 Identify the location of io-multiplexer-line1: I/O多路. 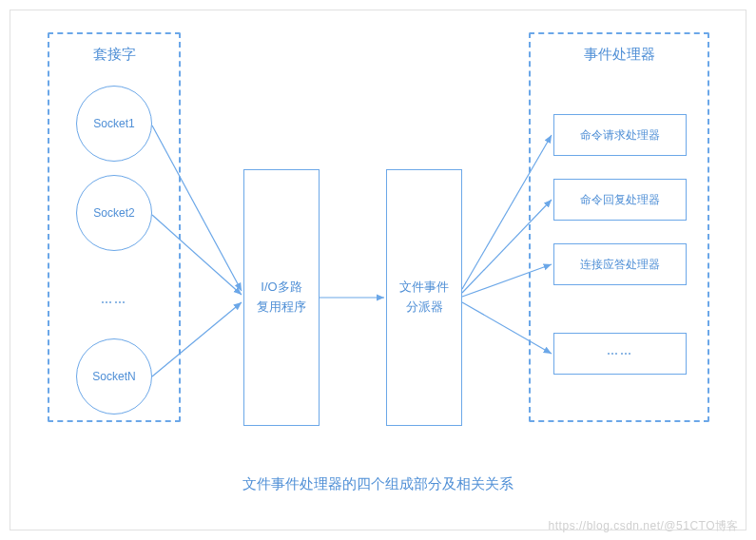
(281, 287).